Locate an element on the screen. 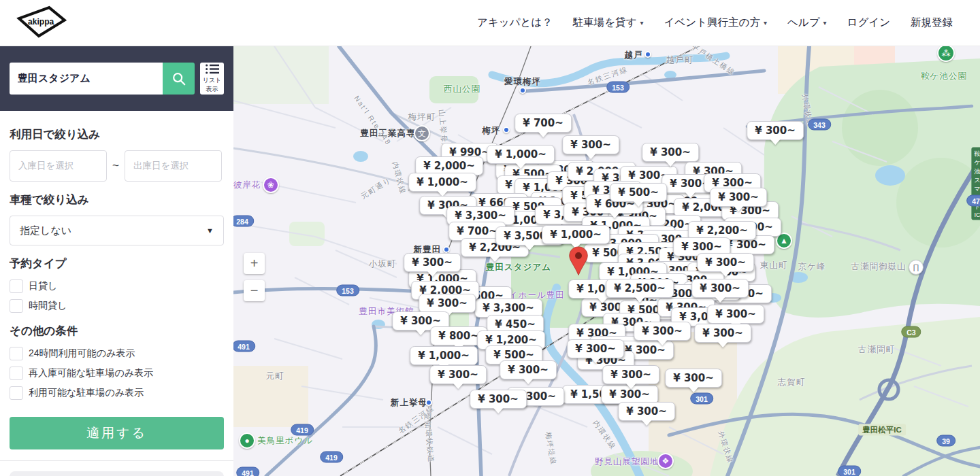 This screenshot has width=980, height=476. reservation-type-options: 日貸し時間貸し is located at coordinates (117, 296).